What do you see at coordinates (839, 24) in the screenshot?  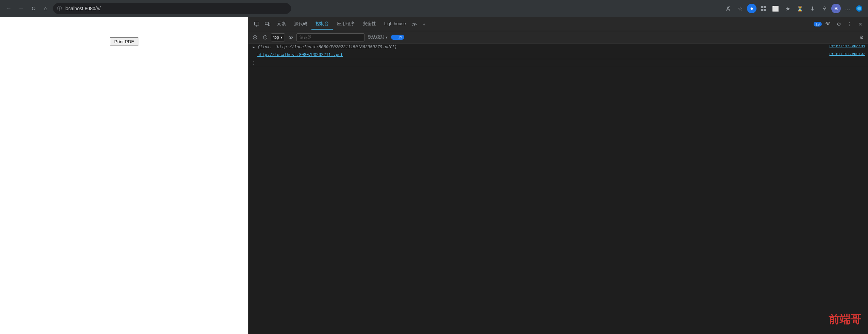 I see `devtools-tab-actions: 19 ⚙ ⋮ ✕` at bounding box center [839, 24].